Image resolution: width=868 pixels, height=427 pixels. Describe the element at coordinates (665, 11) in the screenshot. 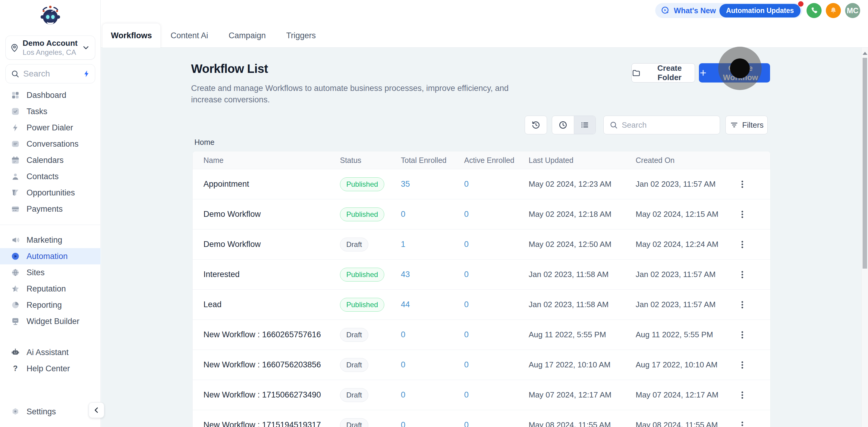

I see `whats-new-play-icon` at that location.